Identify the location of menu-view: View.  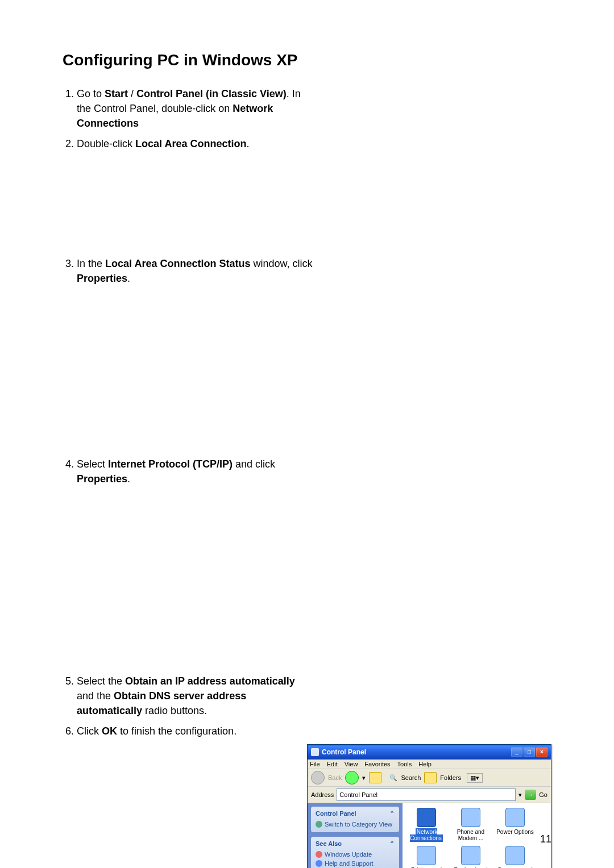
(351, 764).